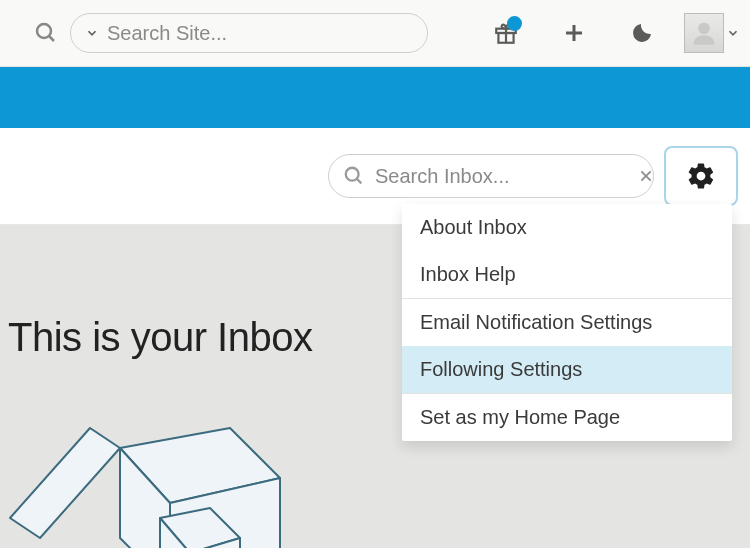  I want to click on menu-item-help: Inbox Help, so click(567, 274).